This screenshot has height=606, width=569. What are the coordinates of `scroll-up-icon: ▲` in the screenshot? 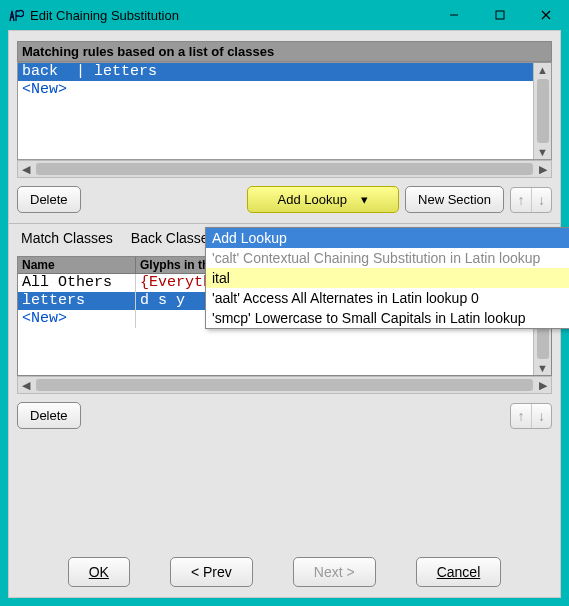 It's located at (542, 70).